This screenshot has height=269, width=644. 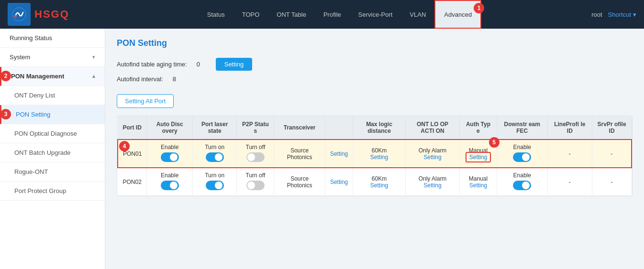 What do you see at coordinates (53, 172) in the screenshot?
I see `sidebar-item-rogue-ont: Rogue-ONT` at bounding box center [53, 172].